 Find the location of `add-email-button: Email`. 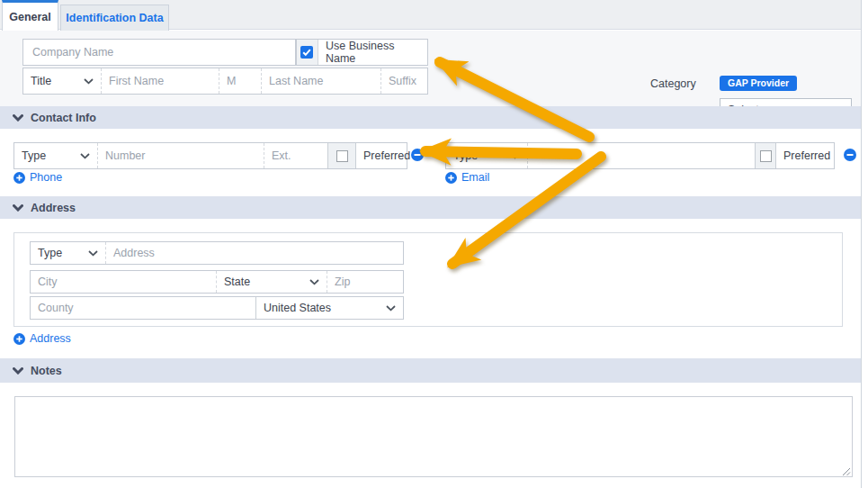

add-email-button: Email is located at coordinates (468, 177).